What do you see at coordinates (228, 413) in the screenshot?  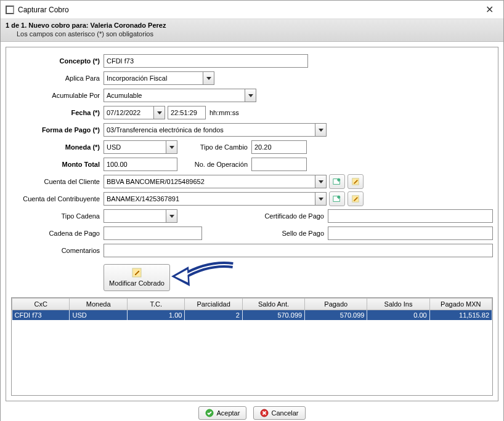 I see `aceptar-label: Aceptar` at bounding box center [228, 413].